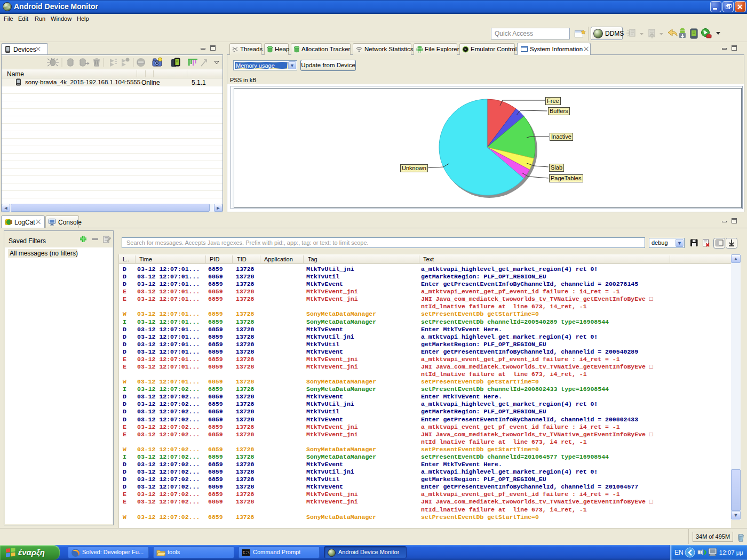 Image resolution: width=747 pixels, height=560 pixels. I want to click on svg-text: C:\, so click(247, 553).